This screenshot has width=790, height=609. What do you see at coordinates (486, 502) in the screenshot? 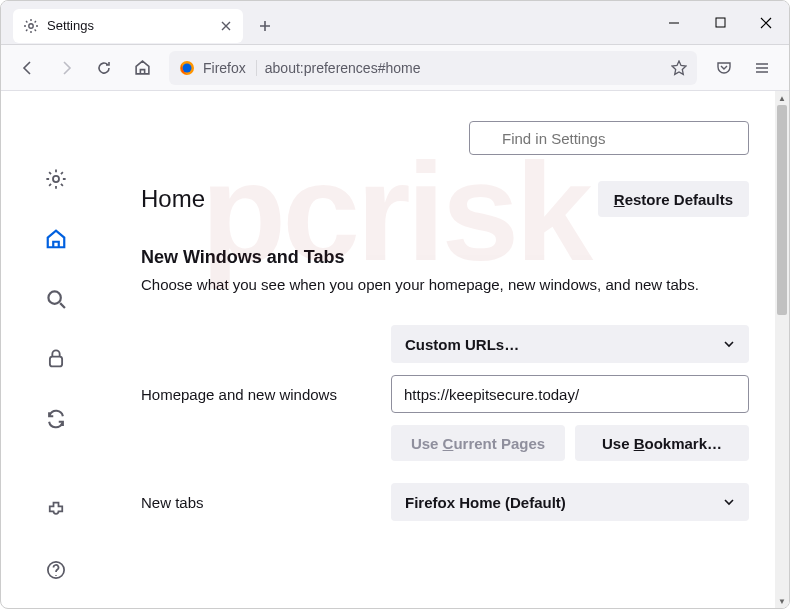
I see `dropdown-label: Firefox Home (Default)` at bounding box center [486, 502].